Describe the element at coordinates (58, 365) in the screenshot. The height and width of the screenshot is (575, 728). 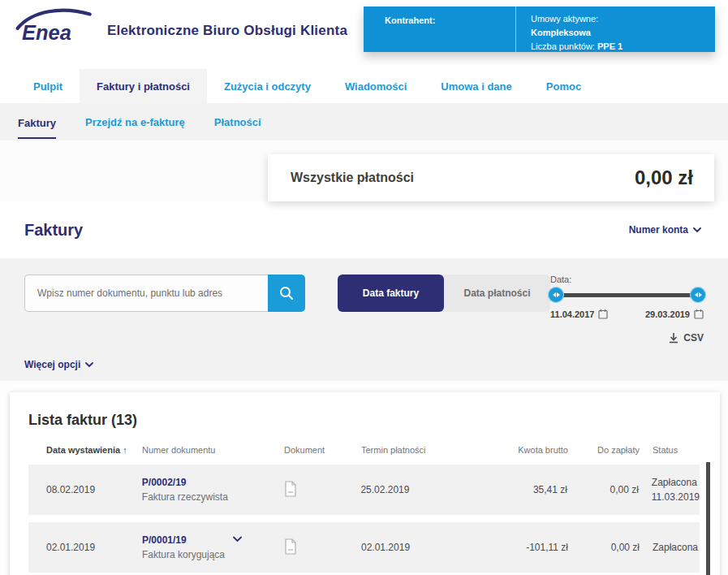
I see `more-options-toggle: Więcej opcji` at that location.